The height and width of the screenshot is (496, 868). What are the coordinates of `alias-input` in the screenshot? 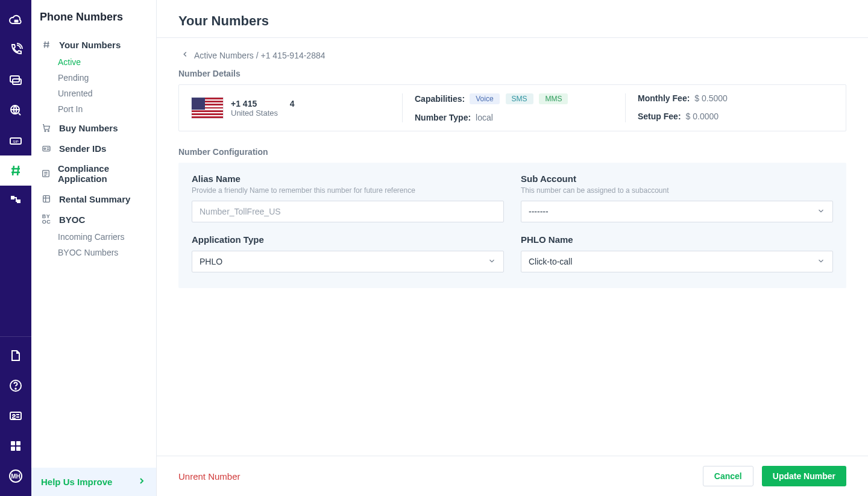 It's located at (348, 212).